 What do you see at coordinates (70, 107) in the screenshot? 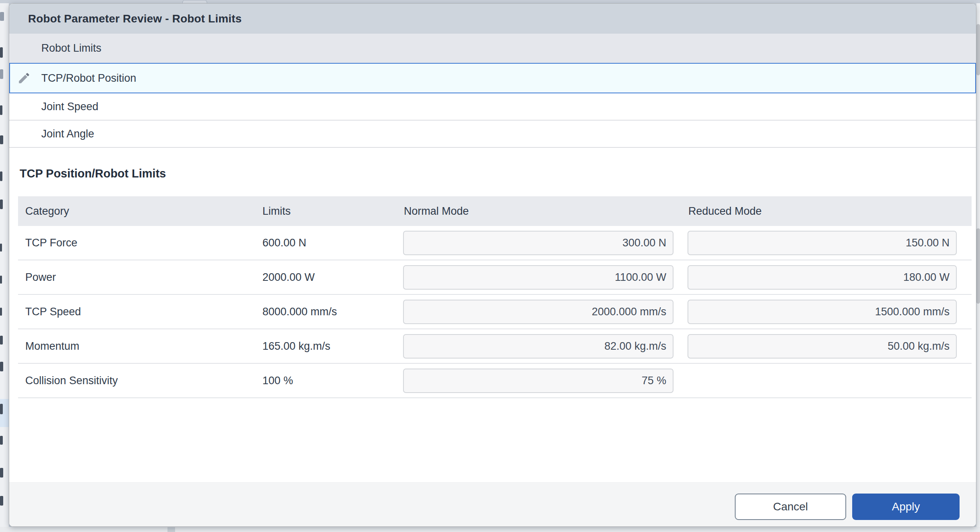
I see `nav-item-label: Joint Speed` at bounding box center [70, 107].